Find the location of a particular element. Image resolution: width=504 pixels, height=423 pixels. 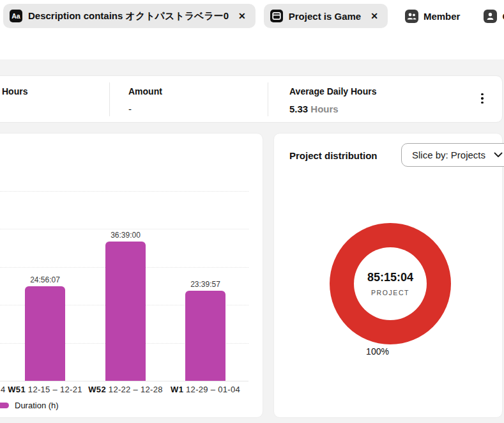

members-icon is located at coordinates (411, 17).